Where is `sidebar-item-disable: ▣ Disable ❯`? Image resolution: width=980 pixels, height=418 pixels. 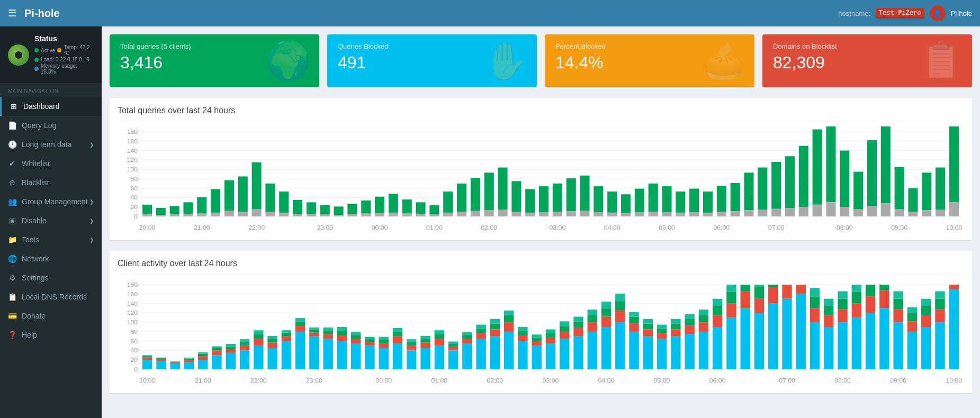 sidebar-item-disable: ▣ Disable ❯ is located at coordinates (51, 221).